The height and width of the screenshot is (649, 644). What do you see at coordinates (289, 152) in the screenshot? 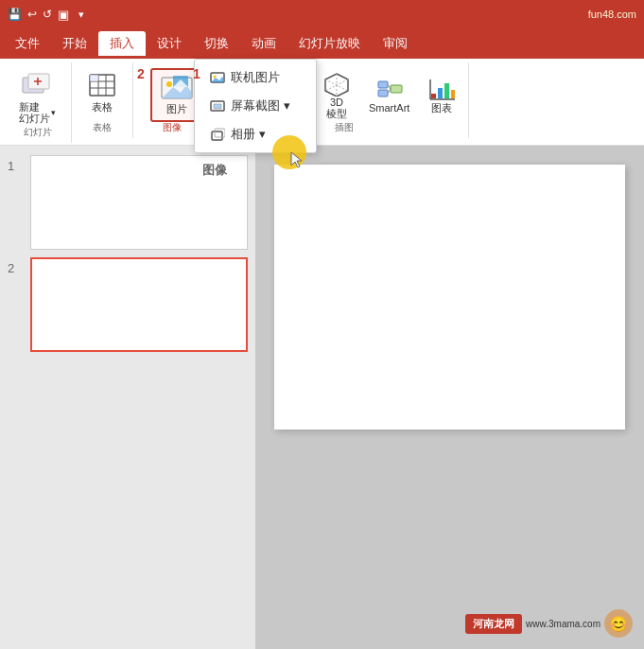
I see `cursor-indicator` at bounding box center [289, 152].